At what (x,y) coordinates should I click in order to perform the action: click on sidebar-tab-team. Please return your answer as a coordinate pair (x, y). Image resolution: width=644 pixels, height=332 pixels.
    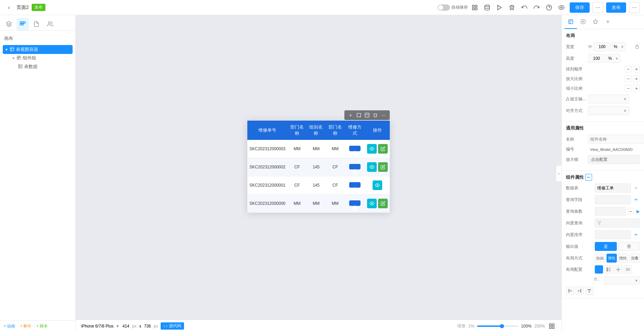
    Looking at the image, I should click on (50, 24).